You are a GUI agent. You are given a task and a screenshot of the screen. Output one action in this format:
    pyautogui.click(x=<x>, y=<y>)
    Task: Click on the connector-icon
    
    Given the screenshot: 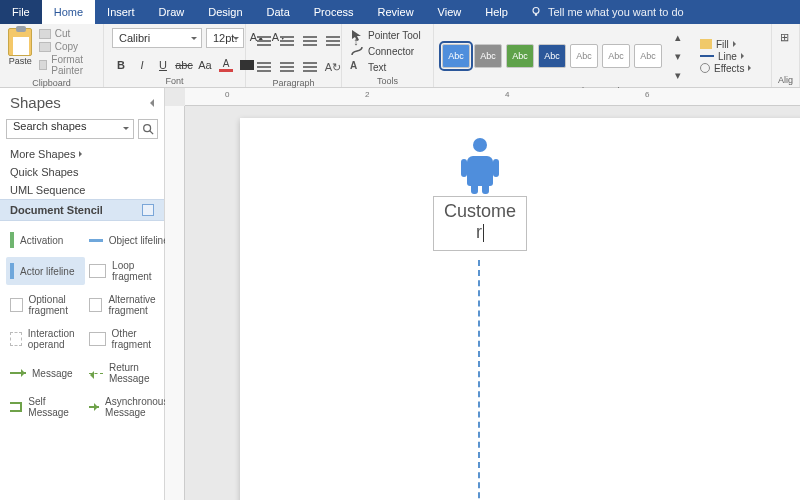 What is the action you would take?
    pyautogui.click(x=357, y=51)
    